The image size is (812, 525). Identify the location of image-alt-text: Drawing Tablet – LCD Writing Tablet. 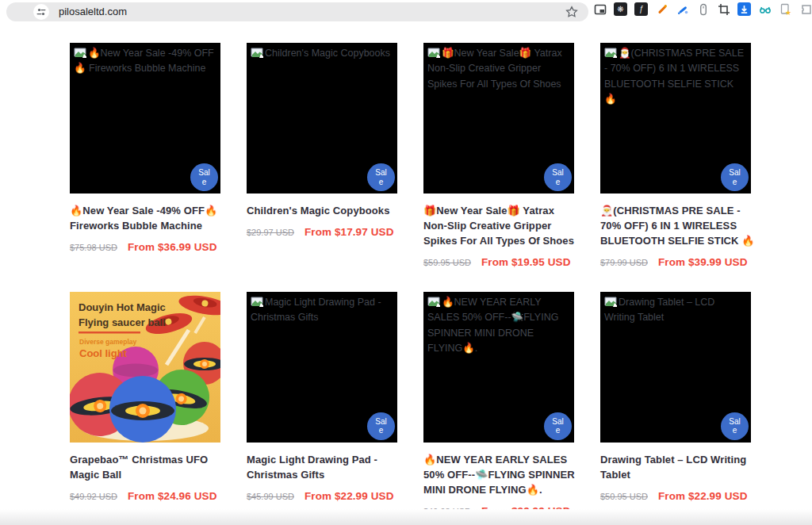
(660, 309).